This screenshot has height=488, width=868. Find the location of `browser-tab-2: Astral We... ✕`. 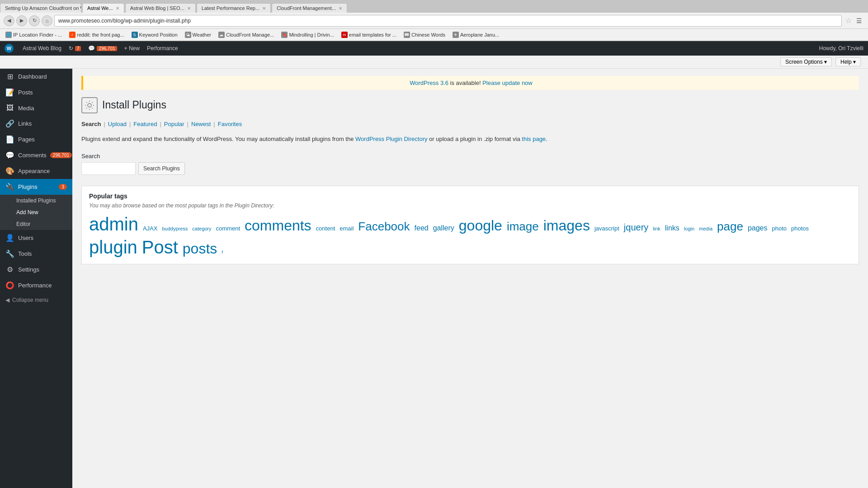

browser-tab-2: Astral We... ✕ is located at coordinates (103, 8).